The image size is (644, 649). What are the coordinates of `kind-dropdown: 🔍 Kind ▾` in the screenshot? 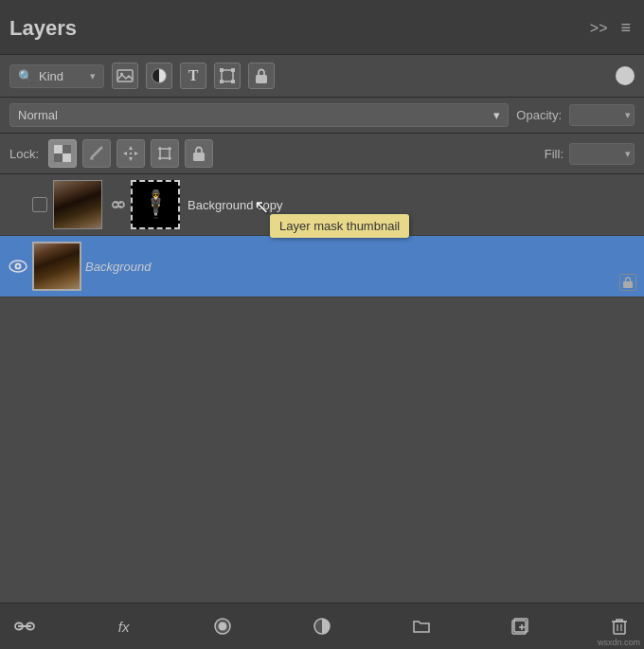 It's located at (57, 76).